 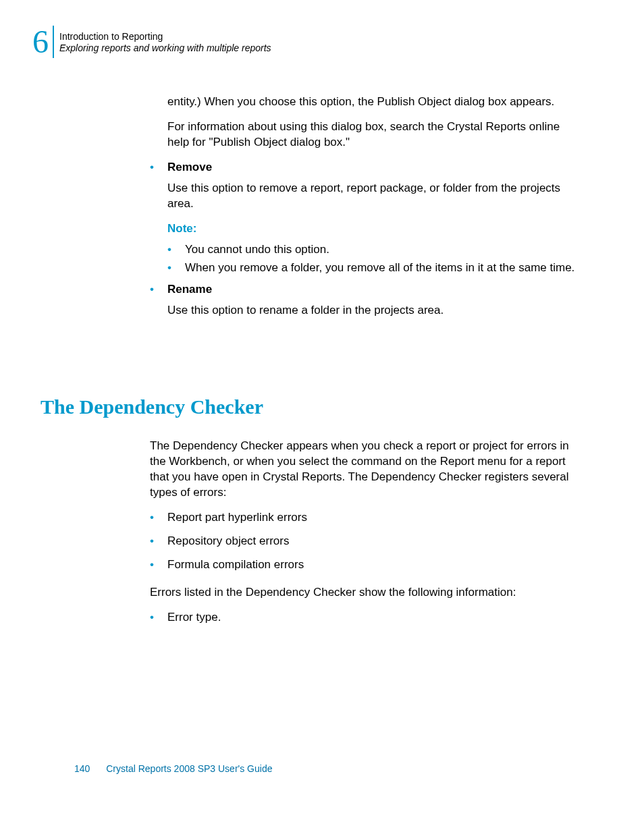 What do you see at coordinates (173, 769) in the screenshot?
I see `page-footer: 140 Crystal Reports 2008 SP3 User's Guid…` at bounding box center [173, 769].